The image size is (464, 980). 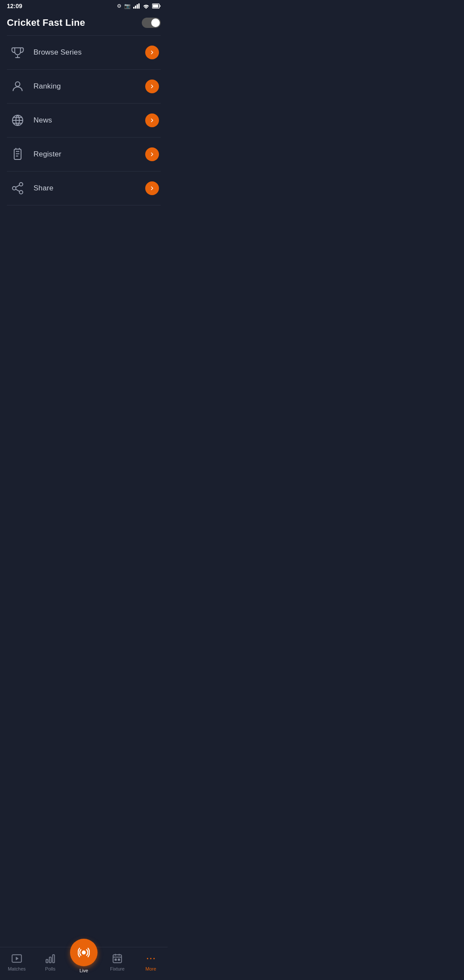 What do you see at coordinates (152, 120) in the screenshot?
I see `news-arrow` at bounding box center [152, 120].